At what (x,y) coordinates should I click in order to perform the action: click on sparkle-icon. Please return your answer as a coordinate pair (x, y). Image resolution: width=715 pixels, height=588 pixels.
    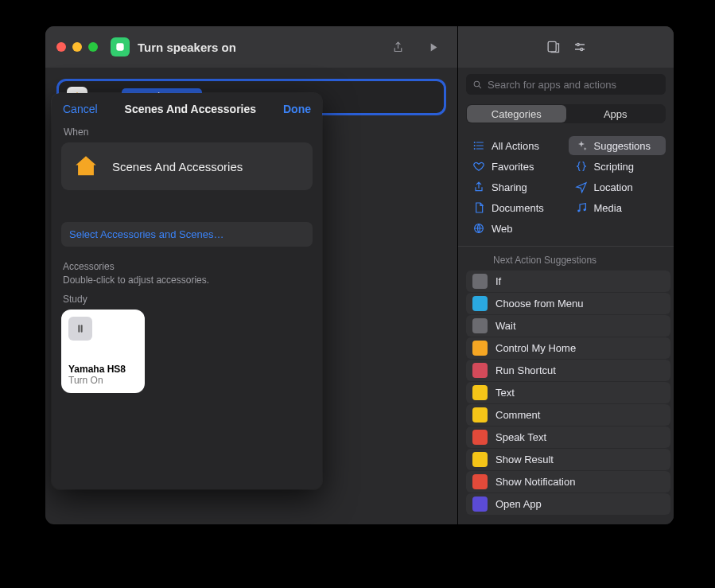
    Looking at the image, I should click on (581, 146).